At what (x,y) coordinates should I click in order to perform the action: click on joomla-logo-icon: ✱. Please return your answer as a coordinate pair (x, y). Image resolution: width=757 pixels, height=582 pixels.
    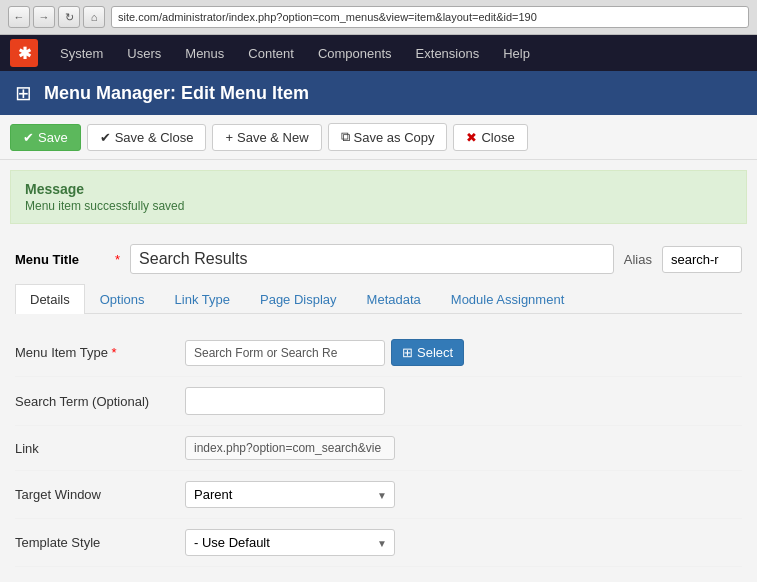
    Looking at the image, I should click on (24, 54).